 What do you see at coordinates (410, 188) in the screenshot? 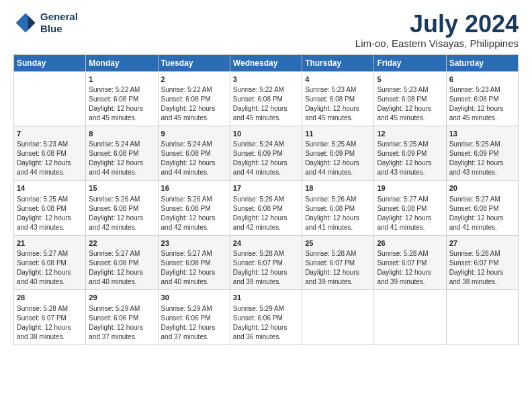
I see `day-number: 19` at bounding box center [410, 188].